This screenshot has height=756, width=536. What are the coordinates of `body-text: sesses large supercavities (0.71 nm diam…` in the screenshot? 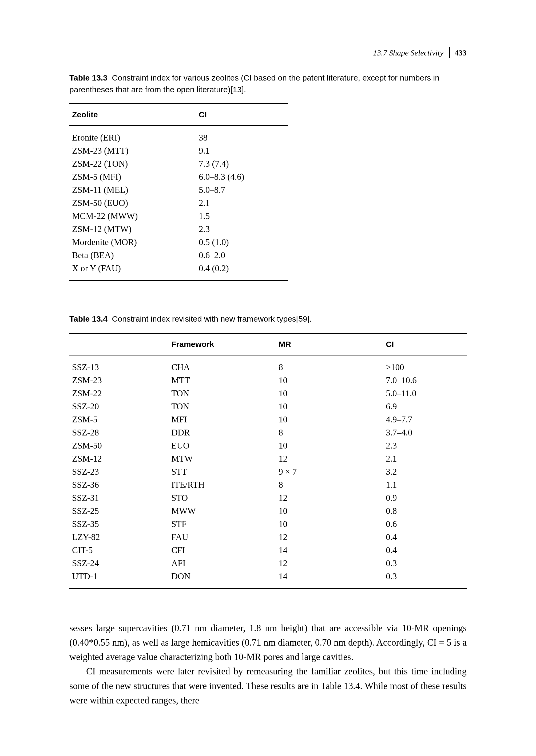 It's located at (268, 664).